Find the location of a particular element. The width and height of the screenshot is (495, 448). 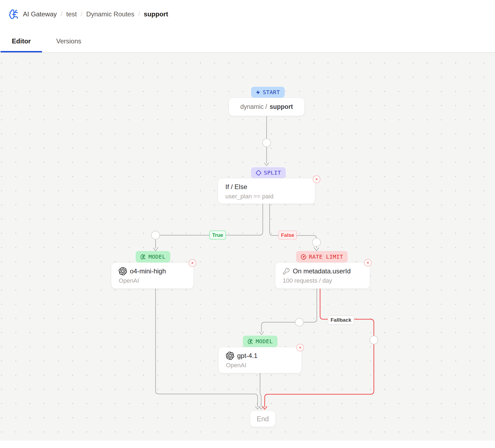

bottom-strip is located at coordinates (248, 444).